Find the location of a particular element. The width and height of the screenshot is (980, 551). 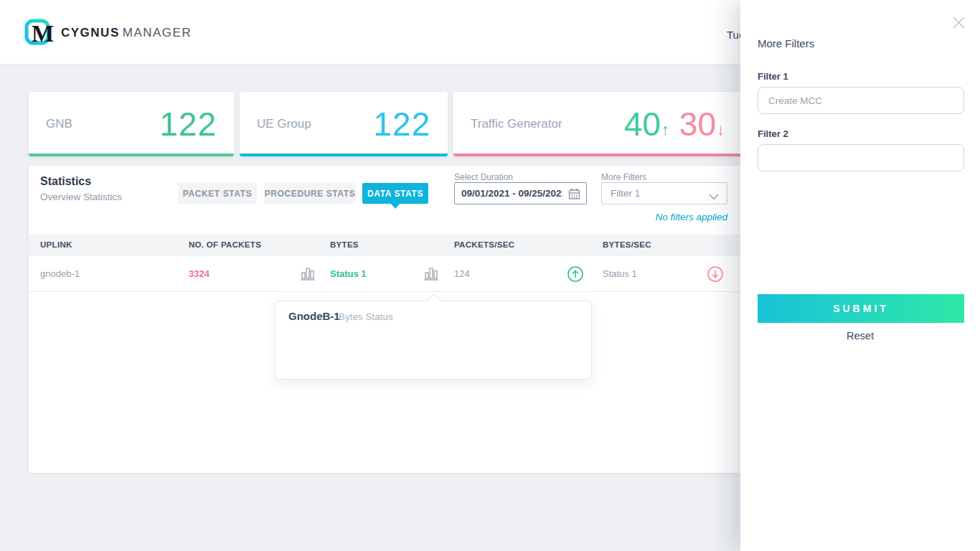

brand-name-bold: CYGNUS is located at coordinates (90, 33).